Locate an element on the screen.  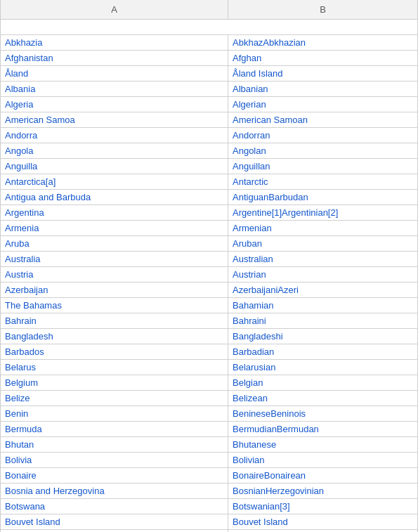
cell-country: Bangladesh is located at coordinates (114, 337).